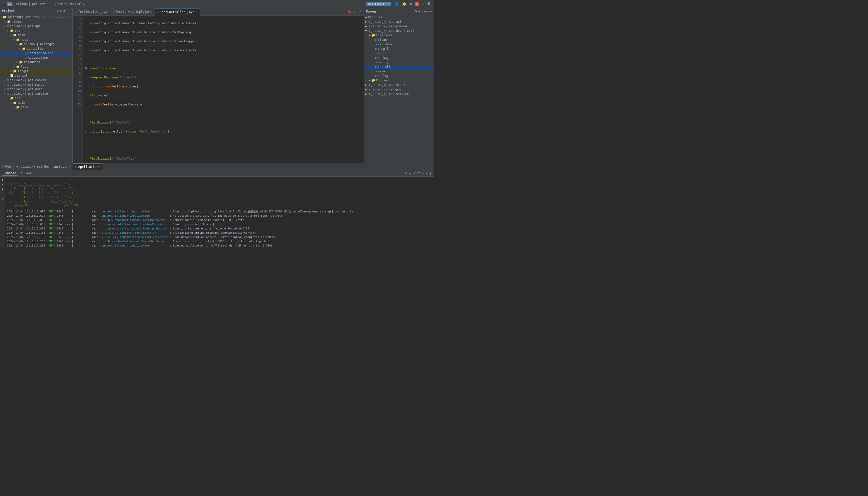  I want to click on info-icon: ℹ, so click(2, 189).